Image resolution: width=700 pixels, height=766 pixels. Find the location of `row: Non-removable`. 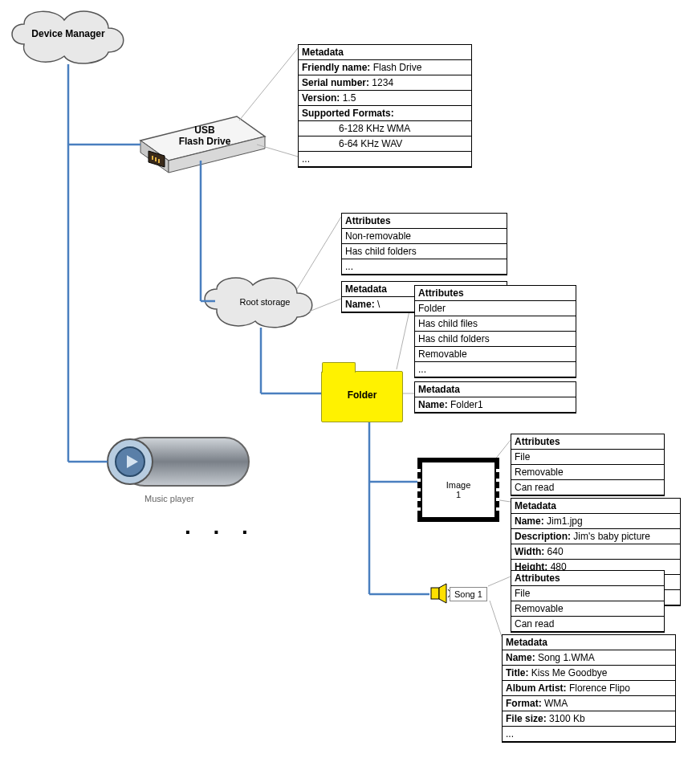

row: Non-removable is located at coordinates (424, 236).